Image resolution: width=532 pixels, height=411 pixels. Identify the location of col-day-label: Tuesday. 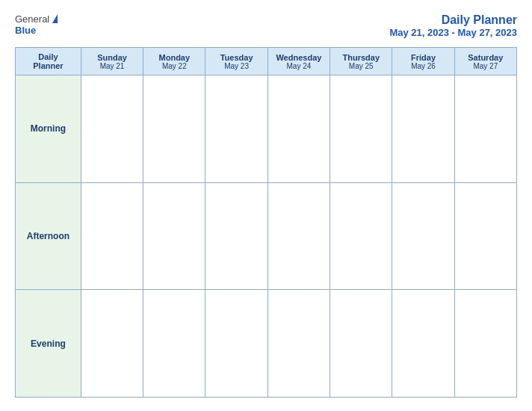
(236, 58).